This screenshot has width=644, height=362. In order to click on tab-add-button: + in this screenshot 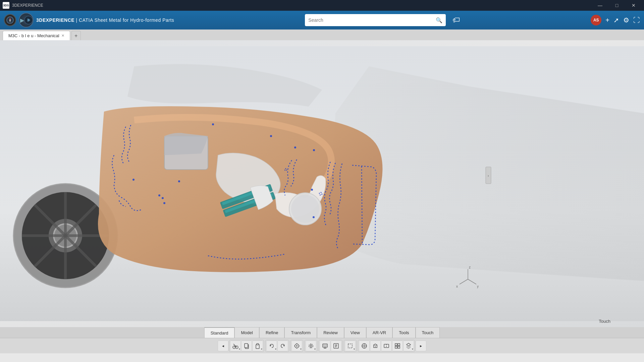, I will do `click(76, 36)`.